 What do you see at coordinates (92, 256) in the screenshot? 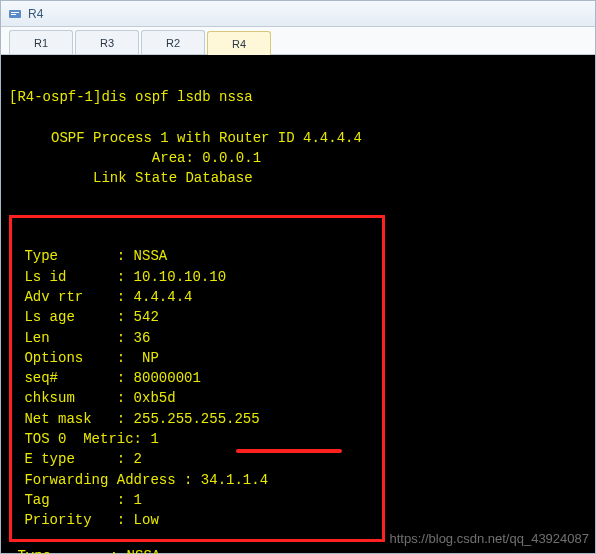
I see `lsa-type: Type : NSSA` at bounding box center [92, 256].